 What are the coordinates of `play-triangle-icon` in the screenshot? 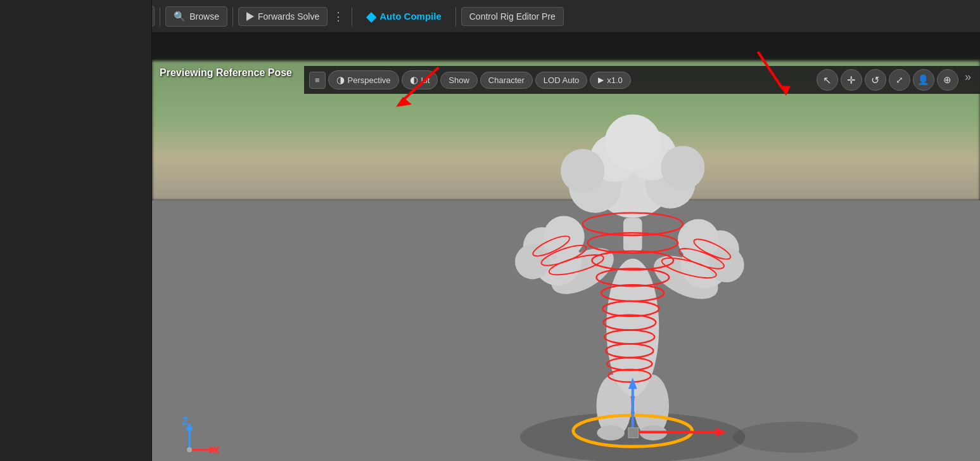 It's located at (250, 16).